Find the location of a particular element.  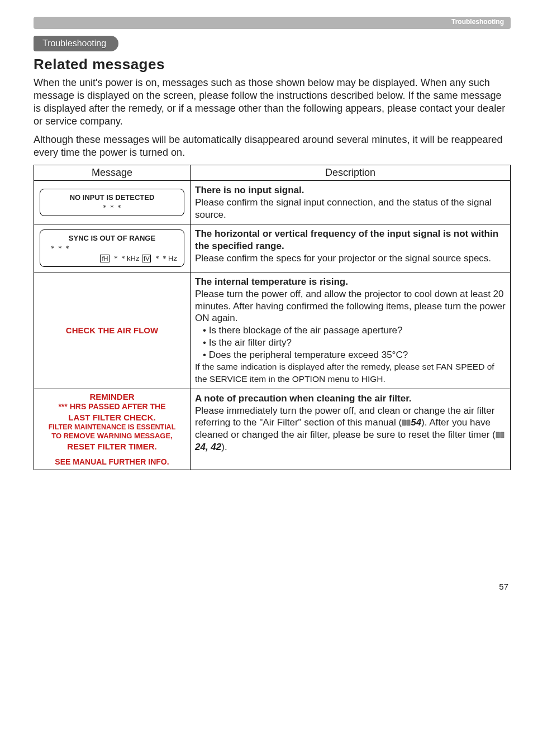

table-row: NO INPUT IS DETECTED ＊＊＊ There is no inp… is located at coordinates (273, 203).